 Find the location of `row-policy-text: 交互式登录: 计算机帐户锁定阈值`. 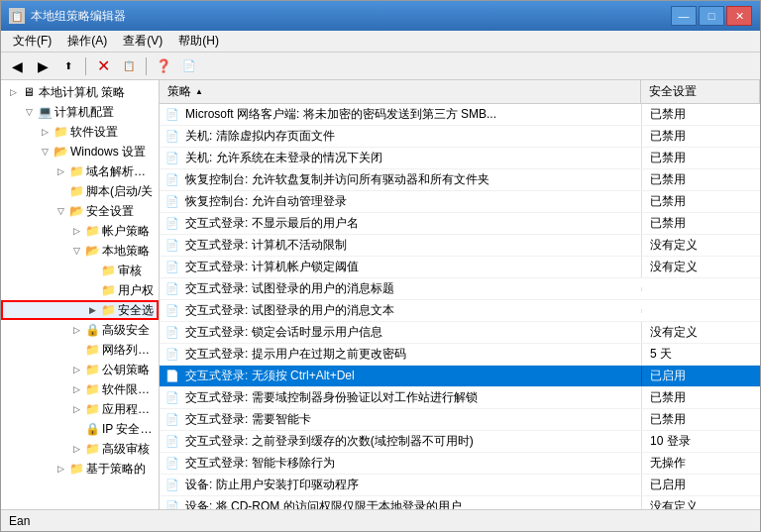

row-policy-text: 交互式登录: 计算机帐户锁定阈值 is located at coordinates (411, 267).